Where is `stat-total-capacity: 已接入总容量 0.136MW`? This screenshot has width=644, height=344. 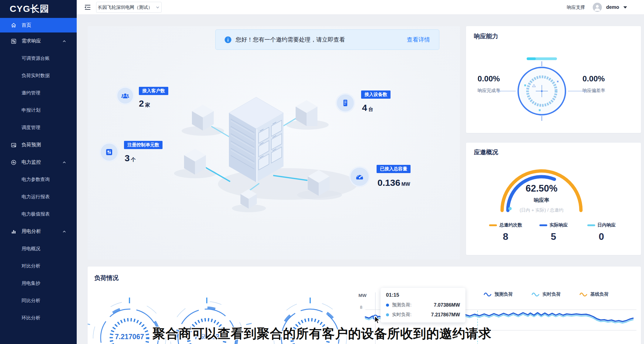 stat-total-capacity: 已接入总容量 0.136MW is located at coordinates (401, 183).